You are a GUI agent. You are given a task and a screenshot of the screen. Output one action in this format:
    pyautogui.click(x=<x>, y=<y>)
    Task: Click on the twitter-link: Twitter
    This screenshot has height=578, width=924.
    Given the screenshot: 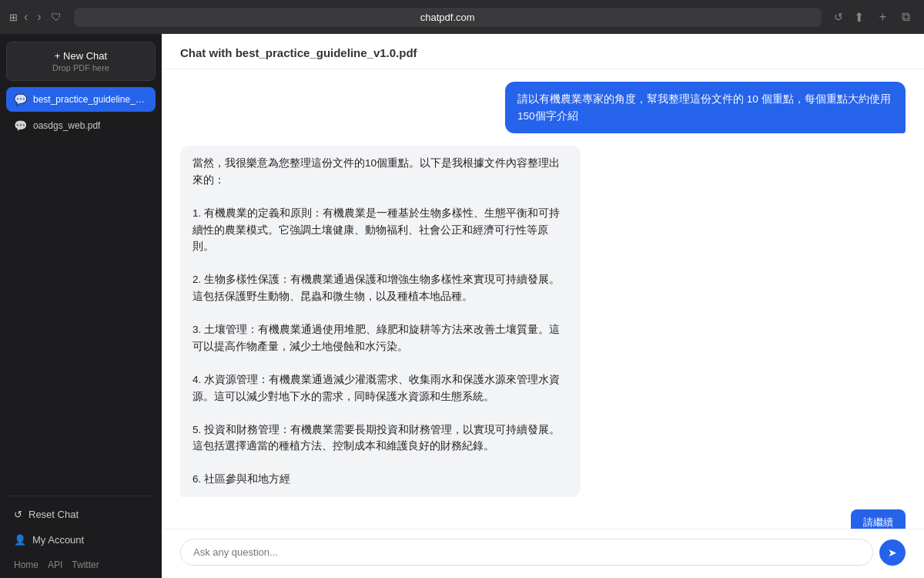 What is the action you would take?
    pyautogui.click(x=85, y=565)
    